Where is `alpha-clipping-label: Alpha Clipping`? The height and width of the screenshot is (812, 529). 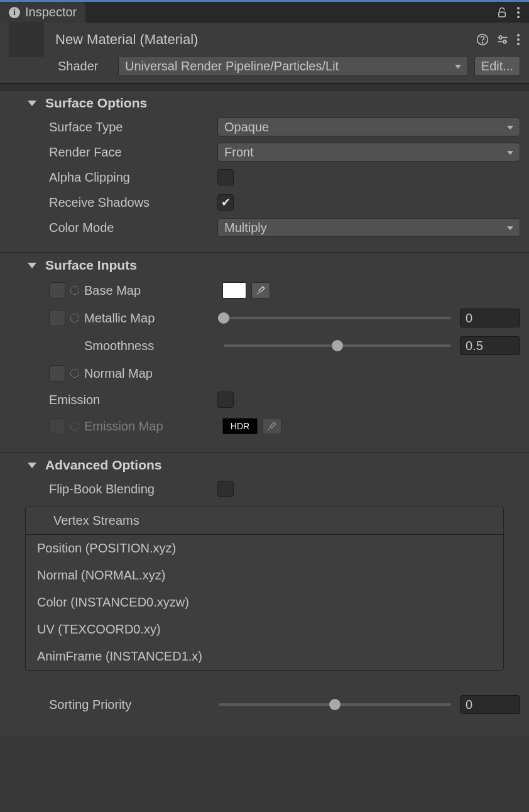 alpha-clipping-label: Alpha Clipping is located at coordinates (133, 177).